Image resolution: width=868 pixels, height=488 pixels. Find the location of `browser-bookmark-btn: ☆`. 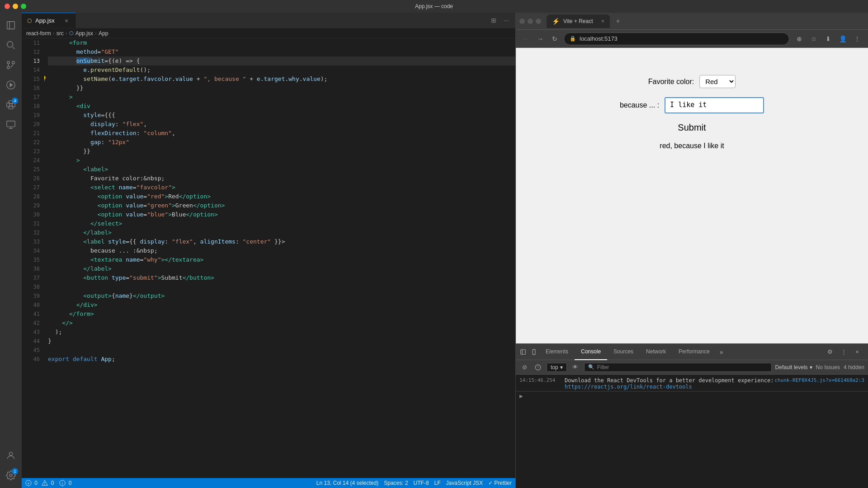

browser-bookmark-btn: ☆ is located at coordinates (814, 39).